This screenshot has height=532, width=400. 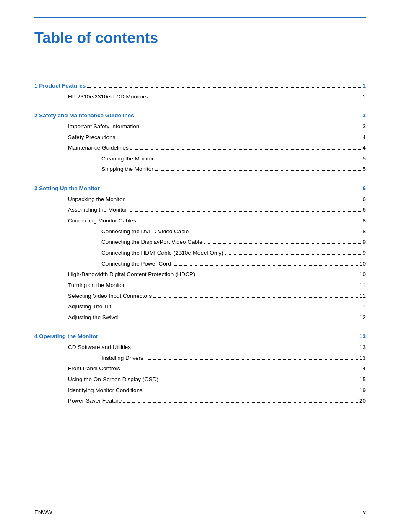 What do you see at coordinates (239, 319) in the screenshot?
I see `item-adjusting-swivel-dots` at bounding box center [239, 319].